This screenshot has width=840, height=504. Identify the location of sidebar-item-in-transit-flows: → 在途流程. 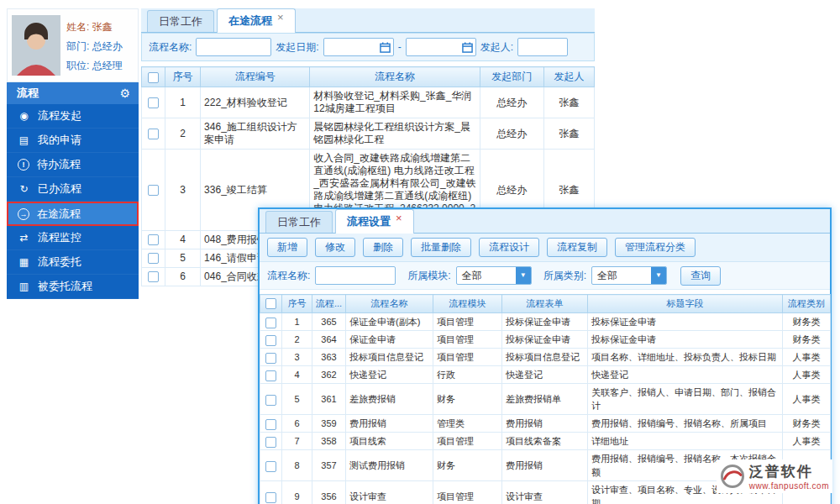
(72, 213).